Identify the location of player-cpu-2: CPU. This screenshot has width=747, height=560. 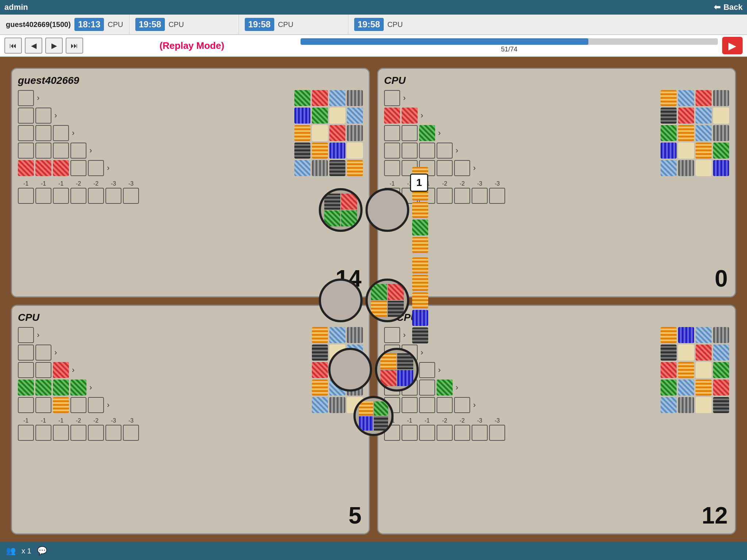
(286, 25).